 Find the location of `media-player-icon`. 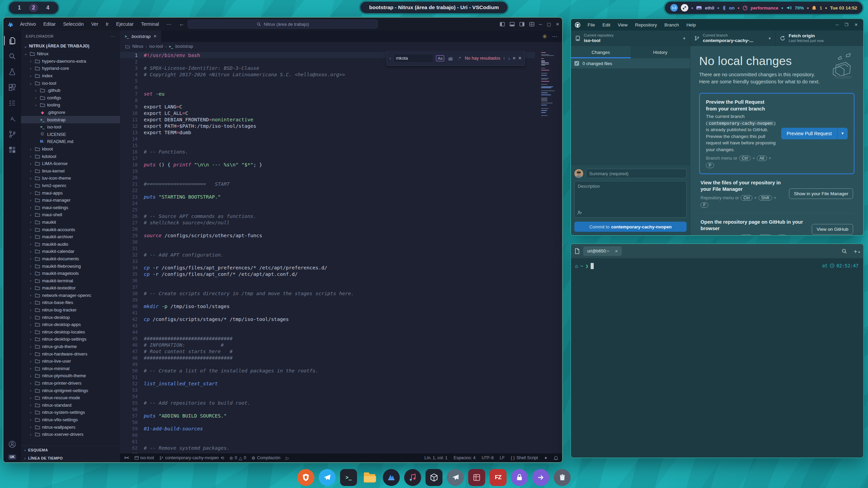

media-player-icon is located at coordinates (413, 477).